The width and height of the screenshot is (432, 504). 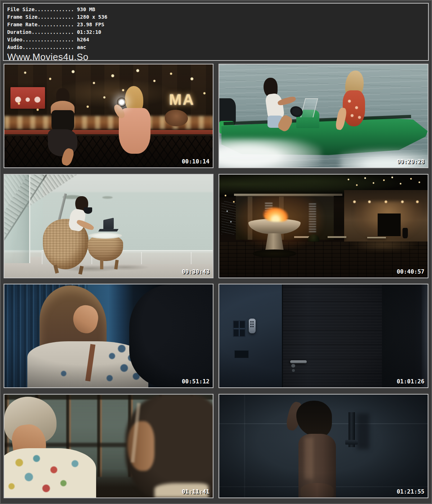 I want to click on white-tank-top, so click(x=274, y=106).